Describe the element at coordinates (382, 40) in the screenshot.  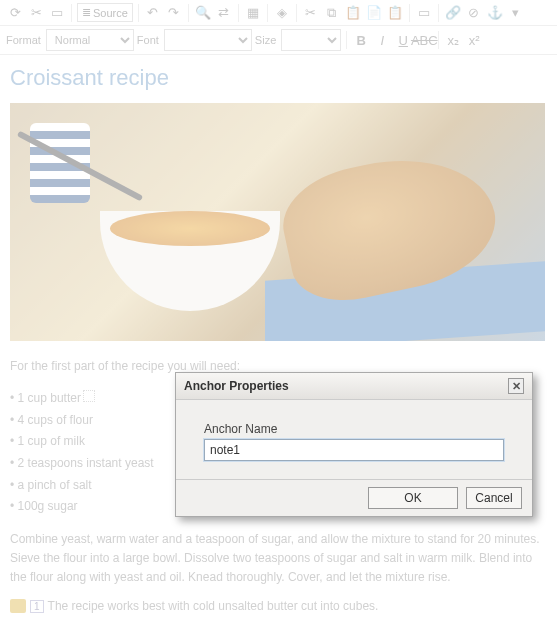
I see `italic-icon: I` at that location.